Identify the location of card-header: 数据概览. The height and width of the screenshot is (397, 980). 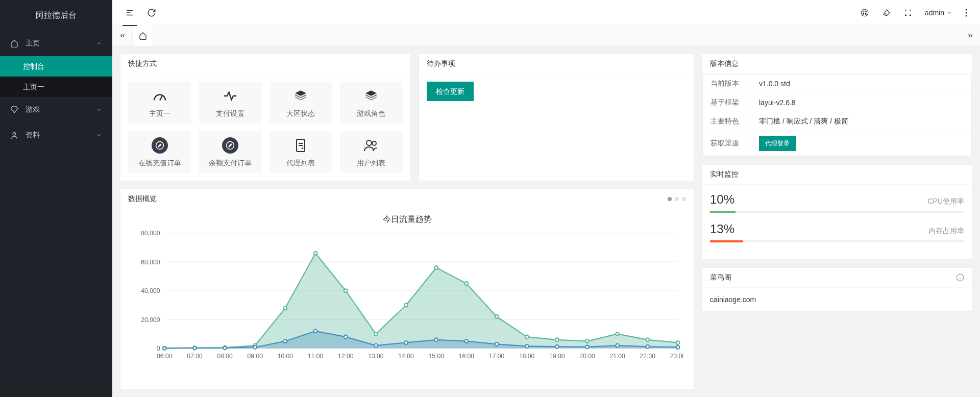
(407, 199).